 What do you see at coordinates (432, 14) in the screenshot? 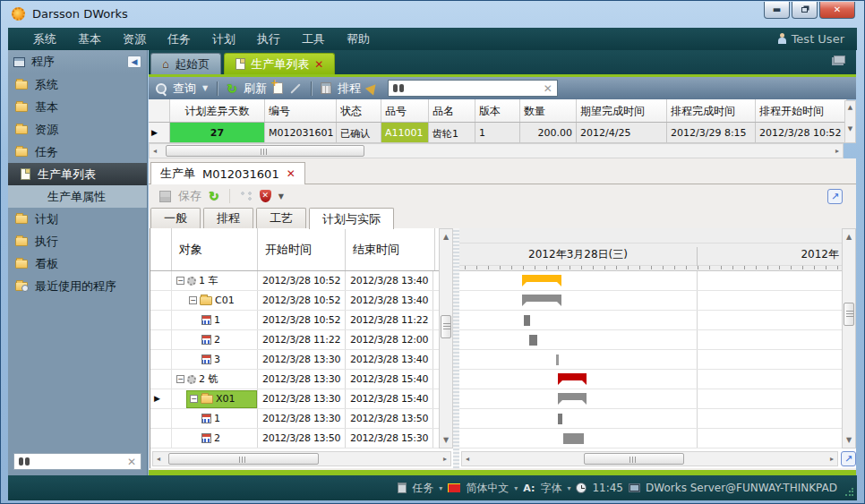
I see `title-bar: Darsson DWorks ▬ ✕` at bounding box center [432, 14].